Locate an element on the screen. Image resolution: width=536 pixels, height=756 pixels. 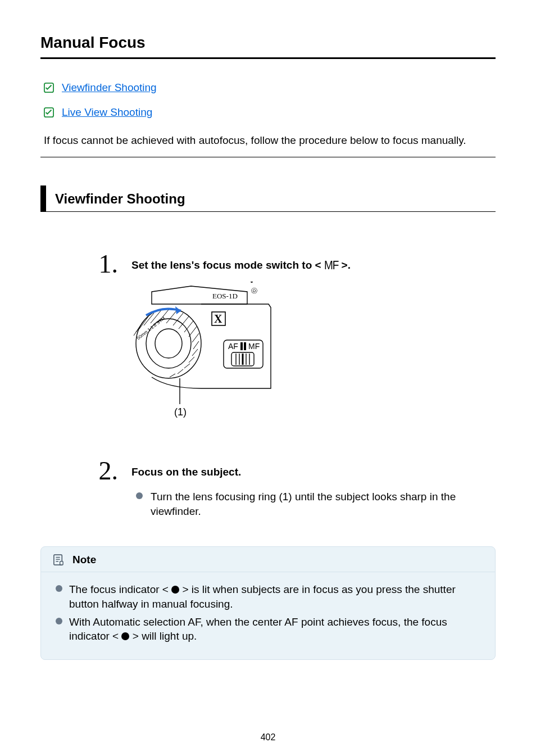
svg-text: MF is located at coordinates (254, 346).